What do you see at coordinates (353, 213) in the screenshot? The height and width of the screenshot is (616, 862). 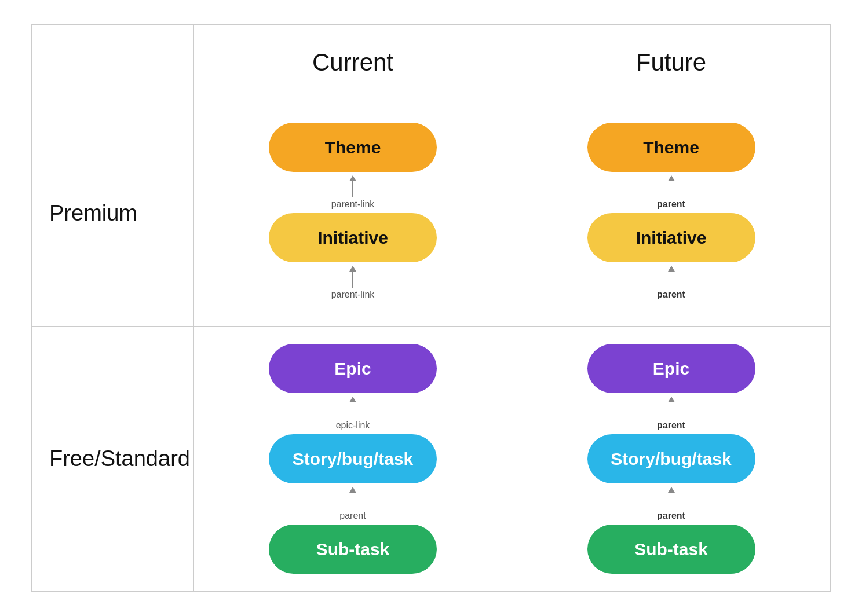 I see `cell-premium-current: Theme parent-link Initiative parent-link` at bounding box center [353, 213].